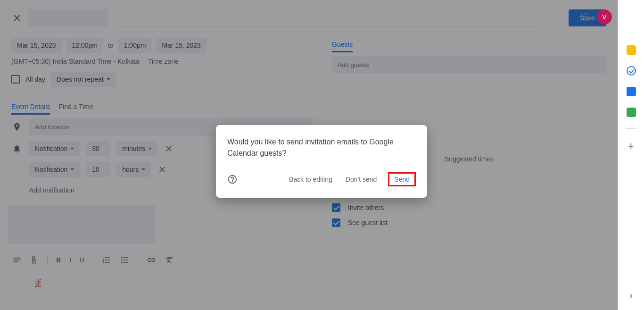  I want to click on side-divider, so click(631, 128).